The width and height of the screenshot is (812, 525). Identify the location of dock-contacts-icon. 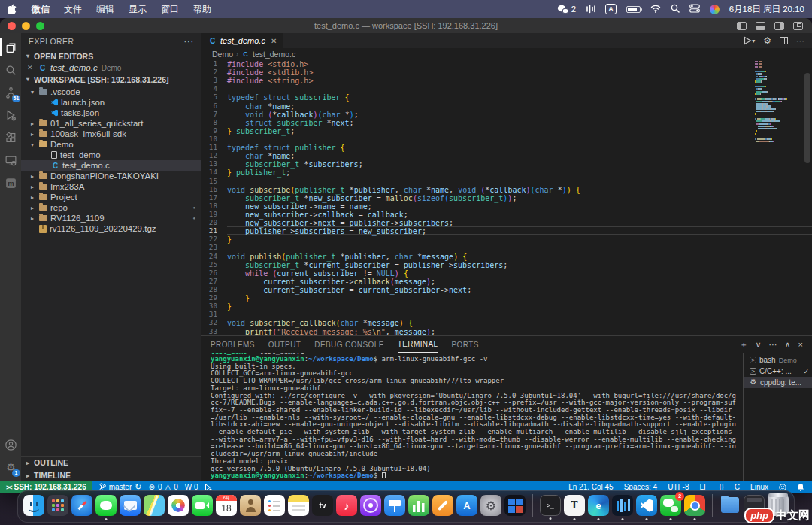
(250, 505).